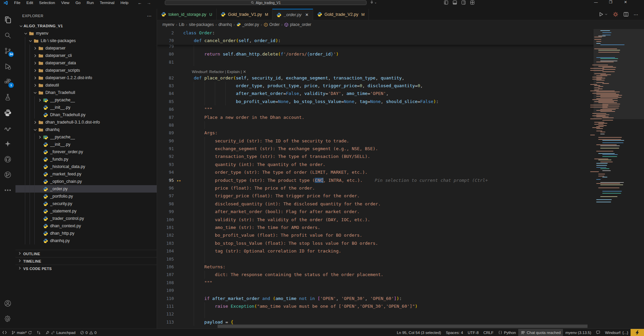 Image resolution: width=644 pixels, height=336 pixels. What do you see at coordinates (86, 211) in the screenshot?
I see `tree-item--statement-py: _statement.py` at bounding box center [86, 211].